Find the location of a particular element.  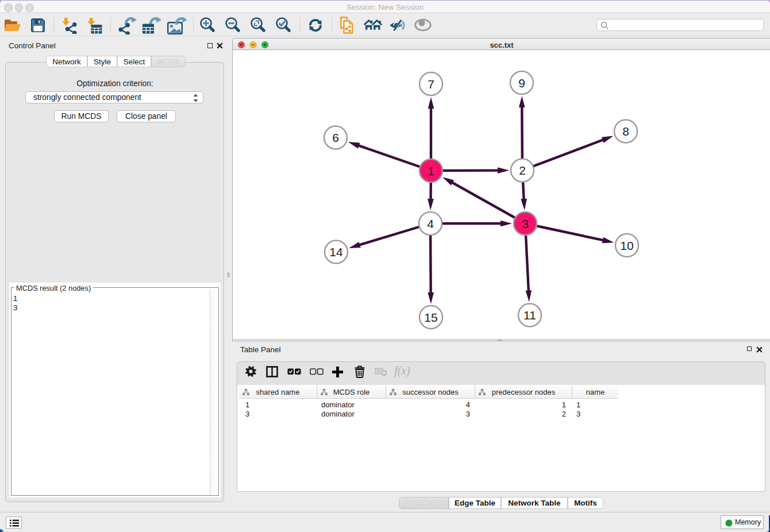

svg-text: 11 is located at coordinates (530, 315).